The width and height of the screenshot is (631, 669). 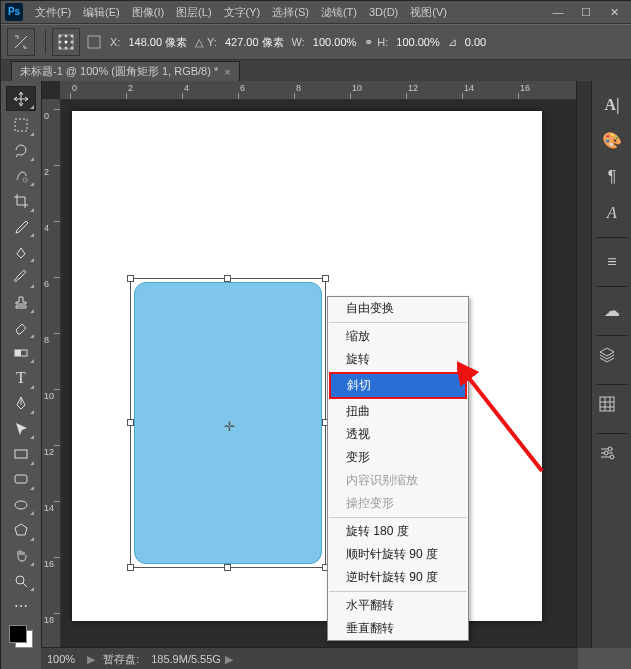 I want to click on right-scrollbar, so click(x=584, y=364).